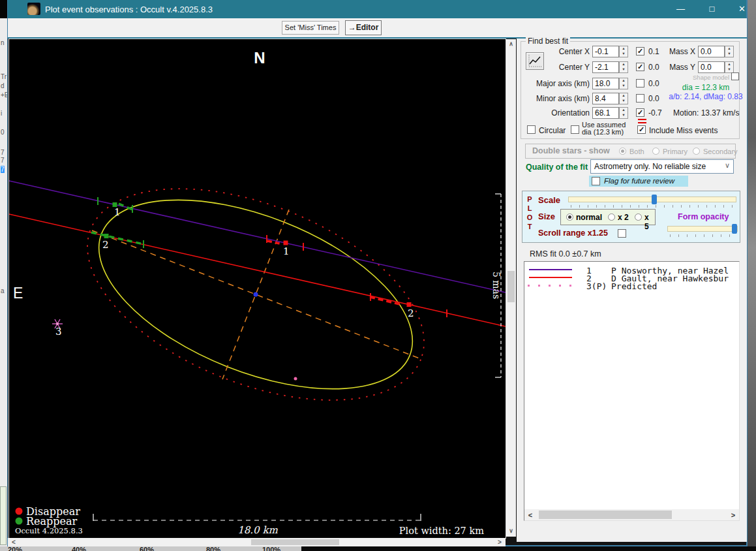  Describe the element at coordinates (52, 521) in the screenshot. I see `legend-reappear-label: Reappear` at that location.